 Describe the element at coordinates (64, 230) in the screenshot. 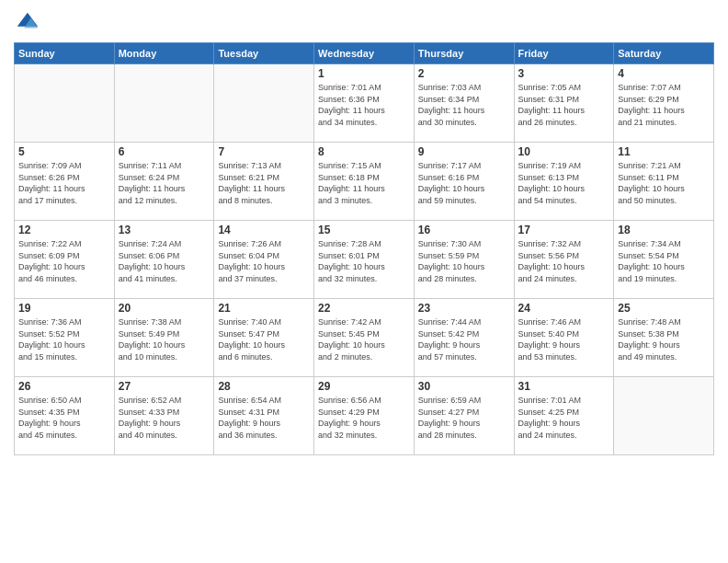

I see `day-number: 12` at that location.